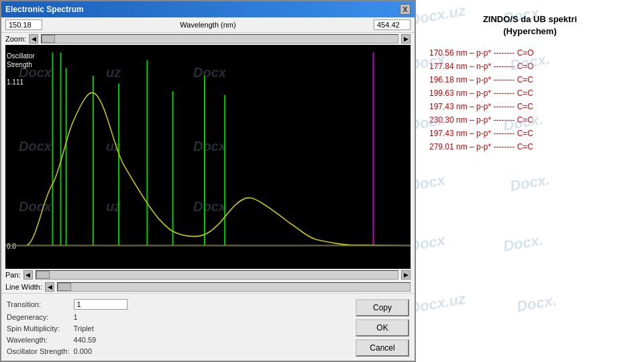  What do you see at coordinates (24, 287) in the screenshot?
I see `linewidth-label: Line Width:` at bounding box center [24, 287].